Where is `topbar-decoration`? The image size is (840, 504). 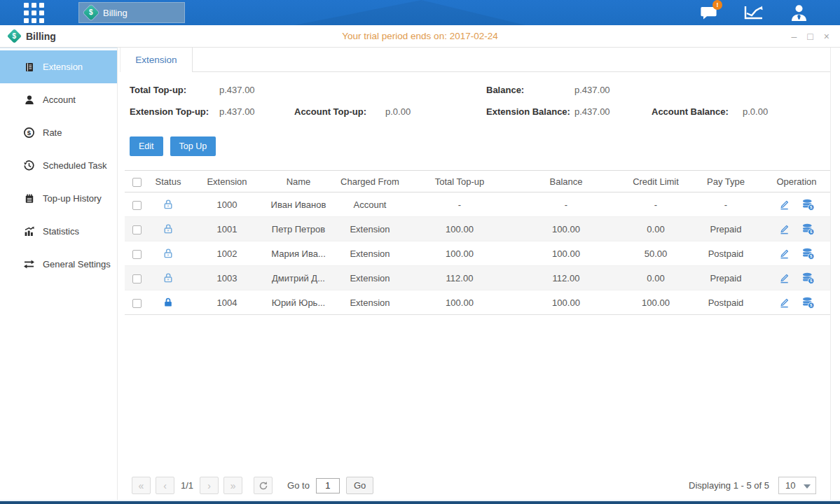 topbar-decoration is located at coordinates (410, 13).